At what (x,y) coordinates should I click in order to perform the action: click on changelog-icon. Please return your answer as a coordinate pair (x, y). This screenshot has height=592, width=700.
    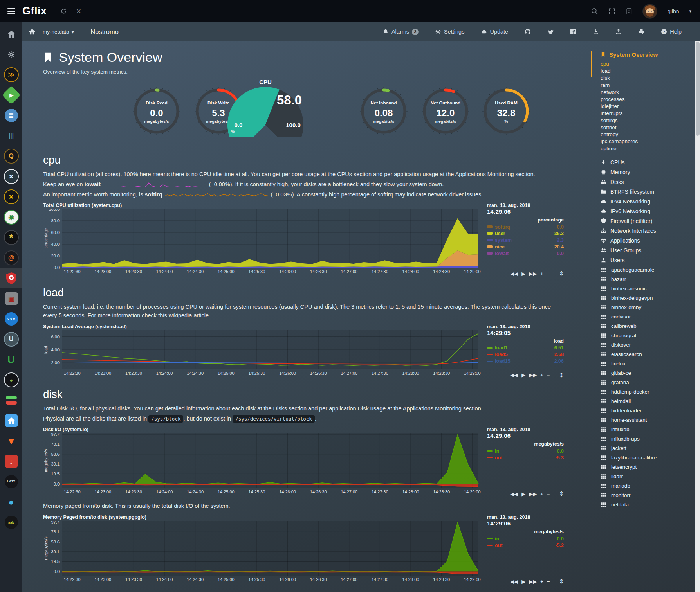
    Looking at the image, I should click on (629, 11).